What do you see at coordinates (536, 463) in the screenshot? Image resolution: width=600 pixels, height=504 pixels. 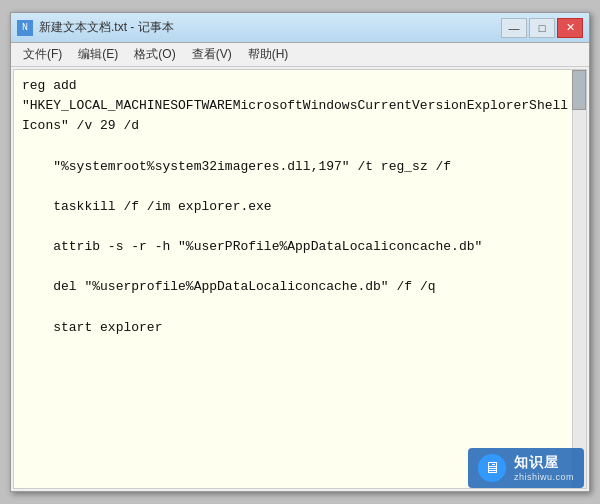 I see `watermark-main-text: 知识屋` at bounding box center [536, 463].